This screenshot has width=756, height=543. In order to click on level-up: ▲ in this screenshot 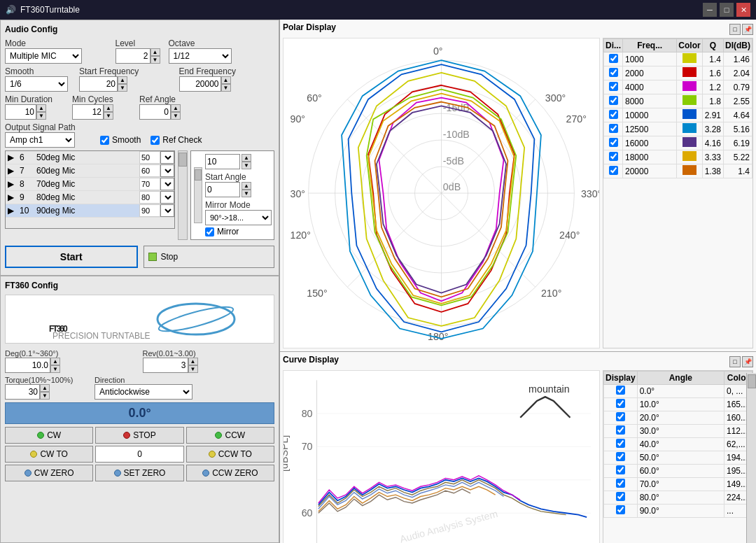, I will do `click(155, 52)`.